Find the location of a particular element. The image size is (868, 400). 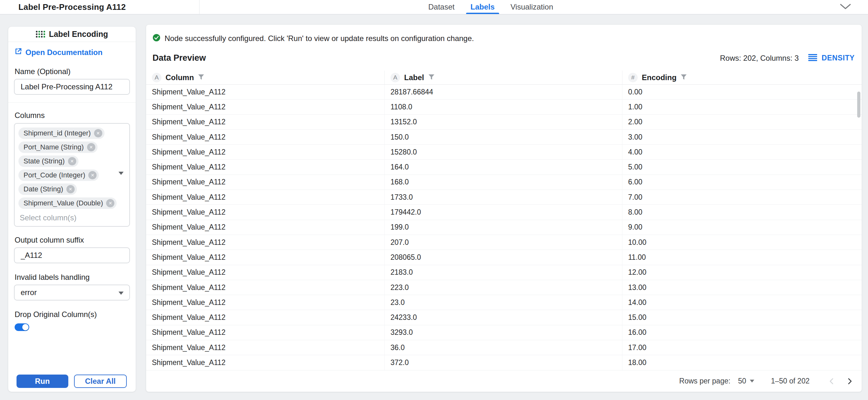

type-badge-string: A is located at coordinates (157, 78).